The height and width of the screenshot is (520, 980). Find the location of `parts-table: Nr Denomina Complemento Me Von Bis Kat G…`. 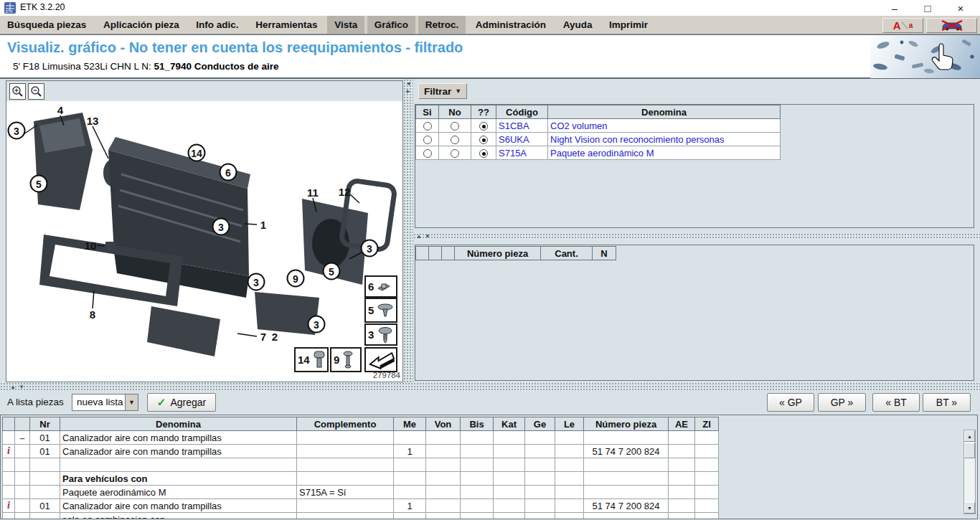

parts-table: Nr Denomina Complemento Me Von Bis Kat G… is located at coordinates (360, 468).